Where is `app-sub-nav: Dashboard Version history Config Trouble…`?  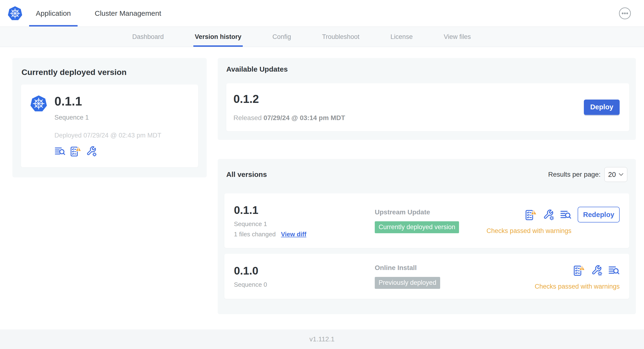
app-sub-nav: Dashboard Version history Config Trouble… is located at coordinates (322, 37).